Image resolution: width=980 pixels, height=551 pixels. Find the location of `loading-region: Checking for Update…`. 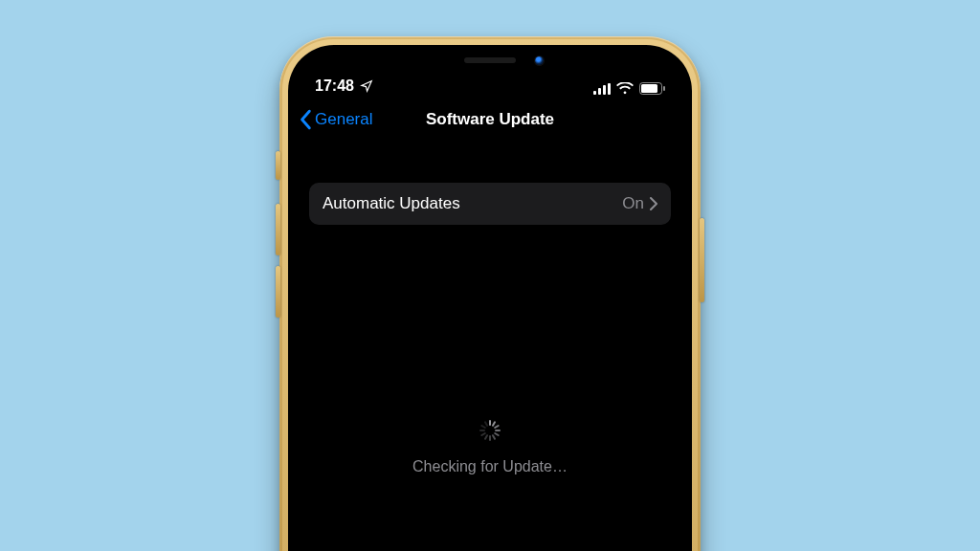

loading-region: Checking for Update… is located at coordinates (490, 448).